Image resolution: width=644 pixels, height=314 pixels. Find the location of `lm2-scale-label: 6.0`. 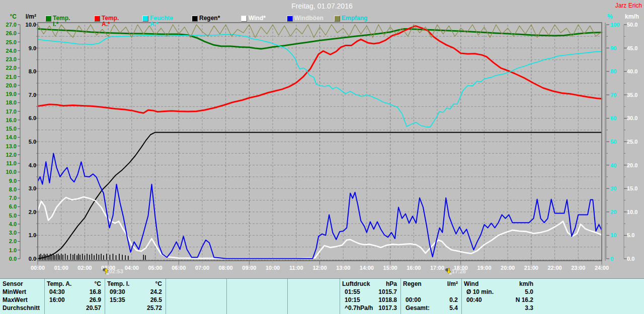

lm2-scale-label: 6.0 is located at coordinates (27, 119).